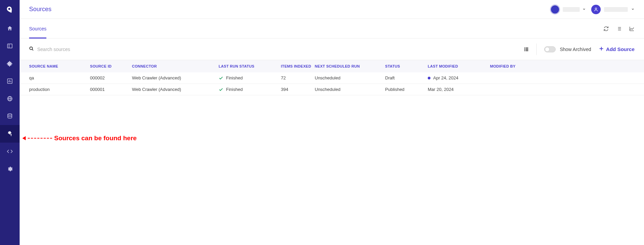 This screenshot has width=644, height=245. What do you see at coordinates (40, 9) in the screenshot?
I see `page-title: Sources` at bounding box center [40, 9].